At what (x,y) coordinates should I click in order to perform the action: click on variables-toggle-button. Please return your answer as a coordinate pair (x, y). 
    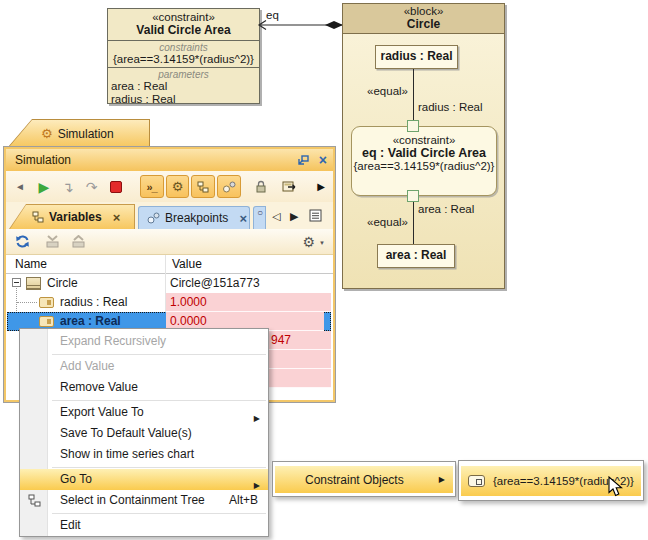
    Looking at the image, I should click on (203, 186).